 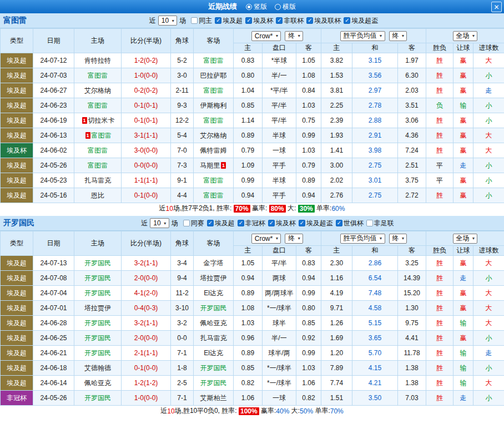 What do you see at coordinates (214, 135) in the screenshot?
I see `away-team-link: 艾尔格纳` at bounding box center [214, 135].